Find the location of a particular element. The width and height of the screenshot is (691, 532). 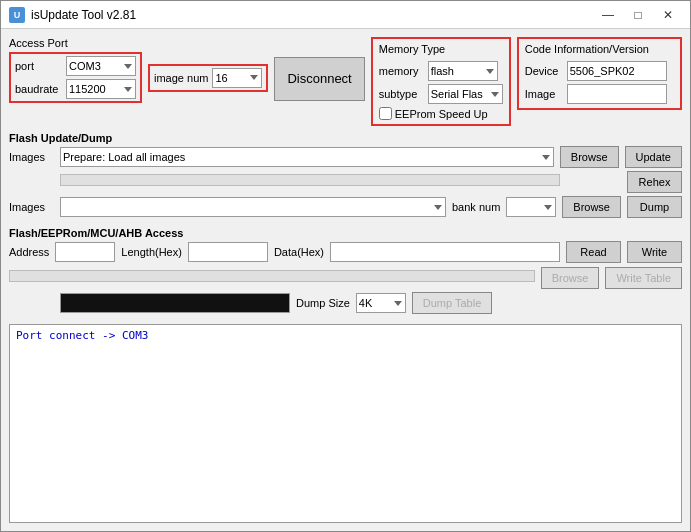

write-button: Write is located at coordinates (654, 252).